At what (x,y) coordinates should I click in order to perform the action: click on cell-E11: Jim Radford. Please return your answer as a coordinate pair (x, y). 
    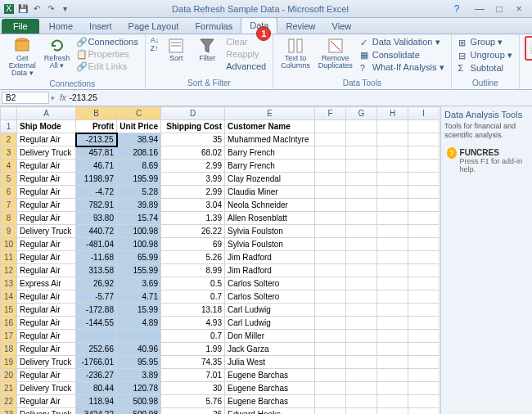
    Looking at the image, I should click on (270, 258).